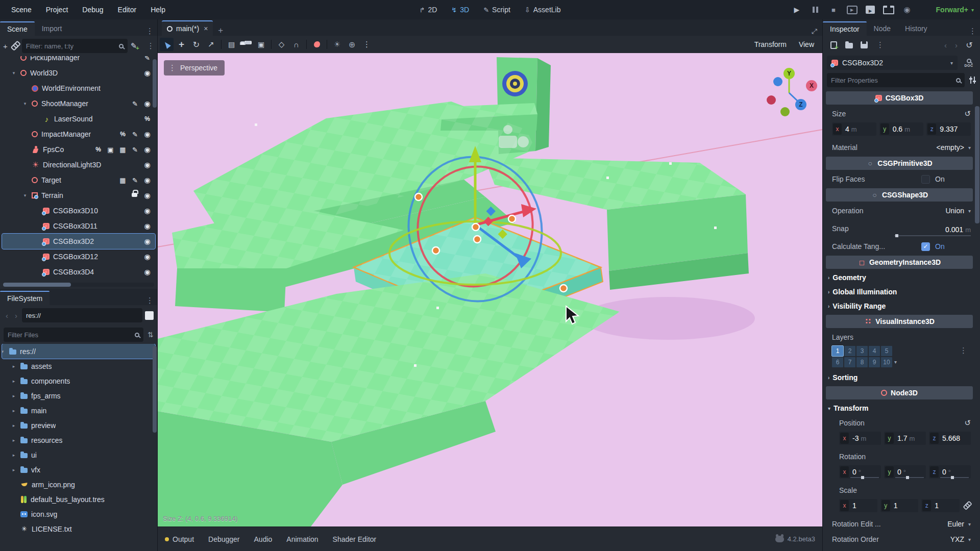 The height and width of the screenshot is (551, 980). Describe the element at coordinates (950, 472) in the screenshot. I see `rotation-z-field: z0°` at that location.